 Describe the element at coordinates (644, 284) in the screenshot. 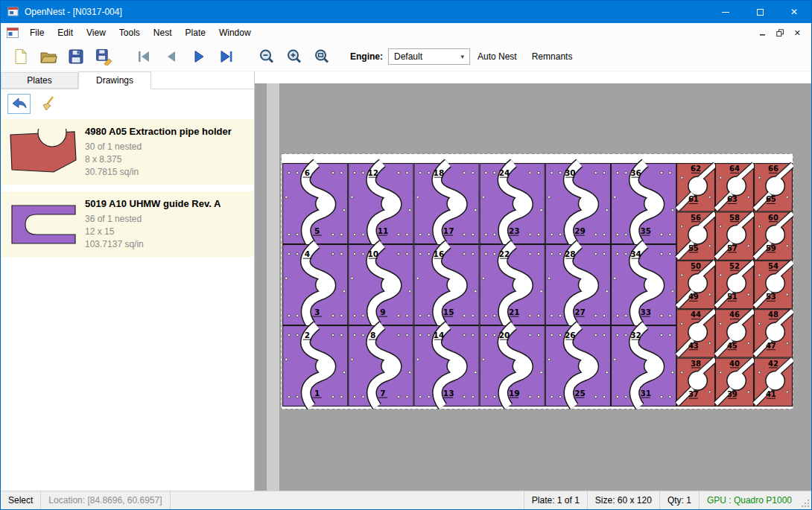

I see `nest-pair-purple: 3433` at that location.